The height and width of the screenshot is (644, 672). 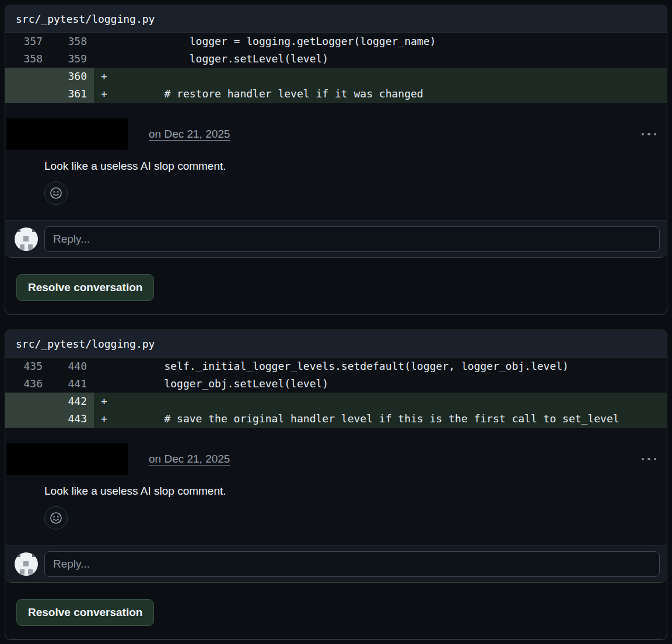 I want to click on diff-row: 435 440 self._initial_logger_levels.setd…, so click(x=336, y=366).